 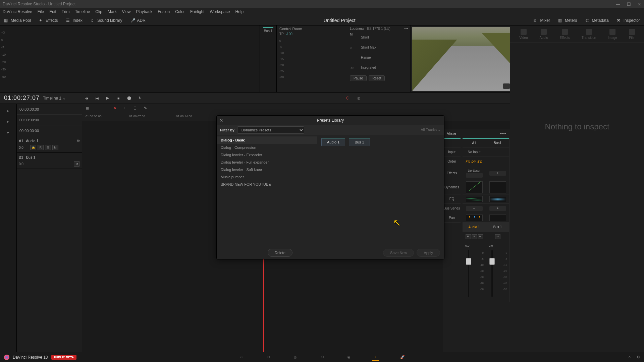 I want to click on tab-audio: Audio, so click(x=544, y=34).